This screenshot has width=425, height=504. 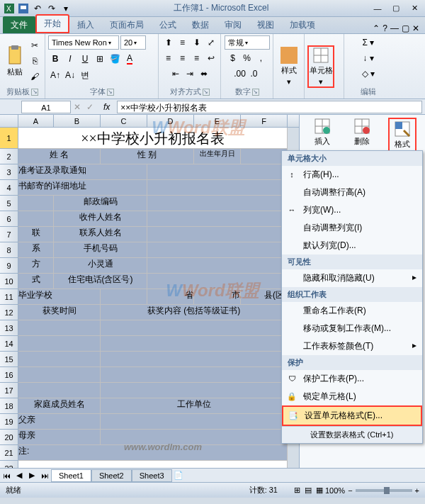 What do you see at coordinates (206, 92) in the screenshot?
I see `align-launcher: ↘` at bounding box center [206, 92].